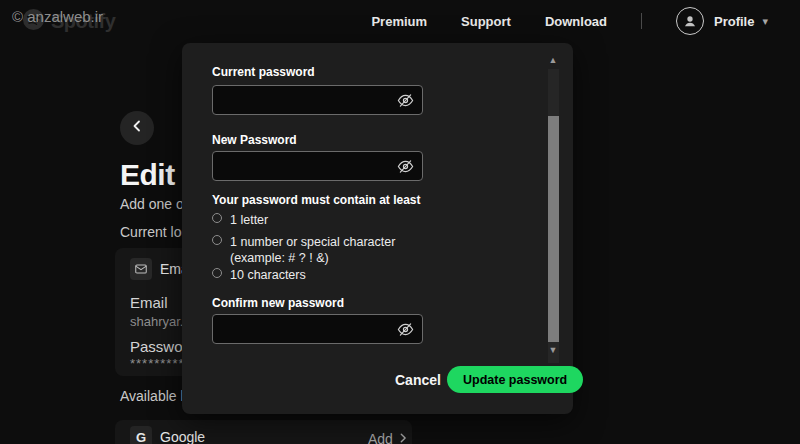 The width and height of the screenshot is (800, 444). What do you see at coordinates (318, 329) in the screenshot?
I see `confirm-password-input` at bounding box center [318, 329].